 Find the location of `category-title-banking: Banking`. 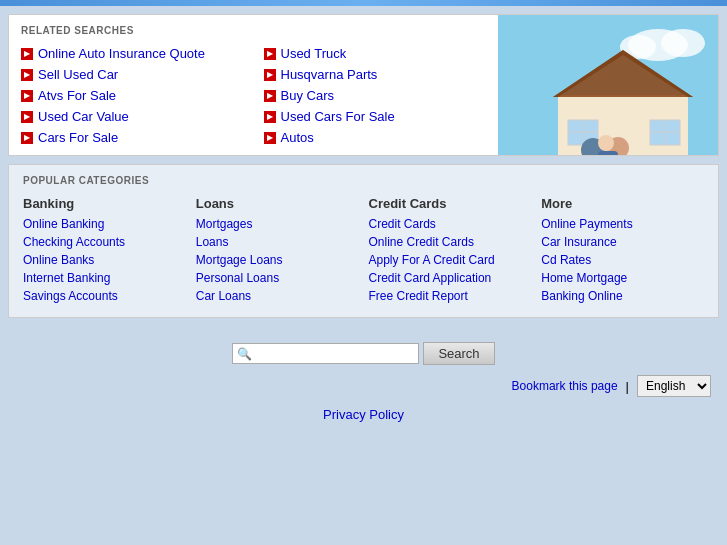

category-title-banking: Banking is located at coordinates (104, 204).